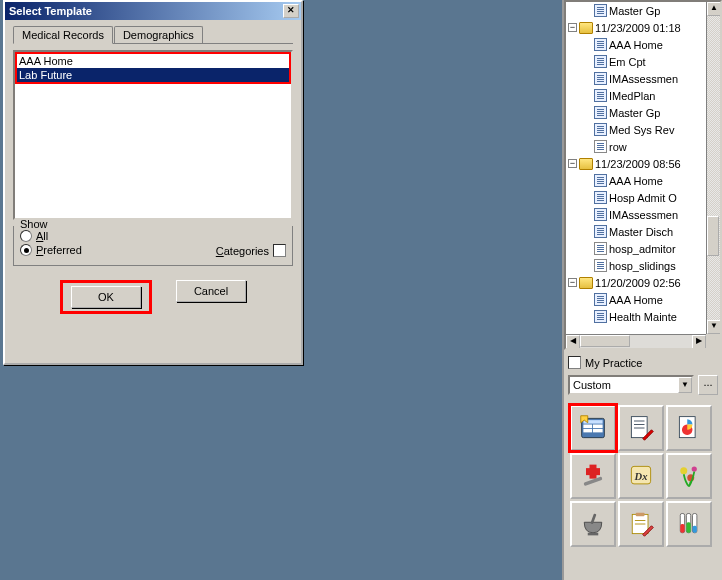  What do you see at coordinates (593, 476) in the screenshot?
I see `medical-cross-button` at bounding box center [593, 476].